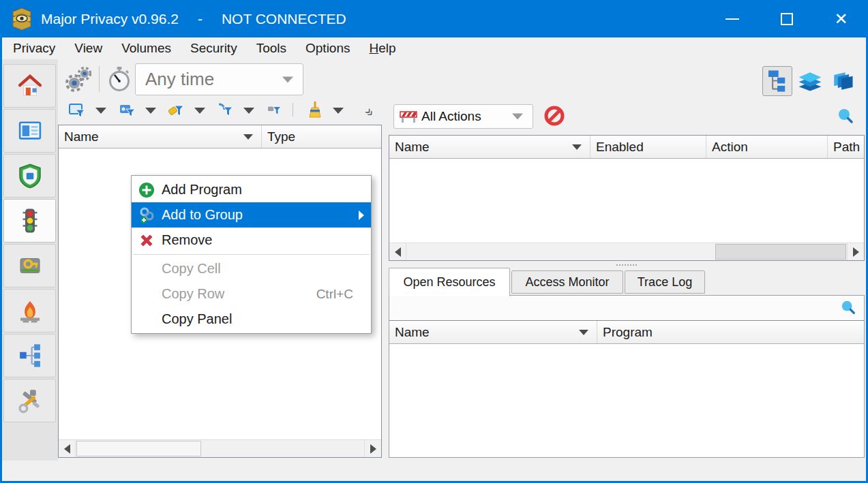  I want to click on context-item-add-to-group: Add to Group, so click(251, 215).